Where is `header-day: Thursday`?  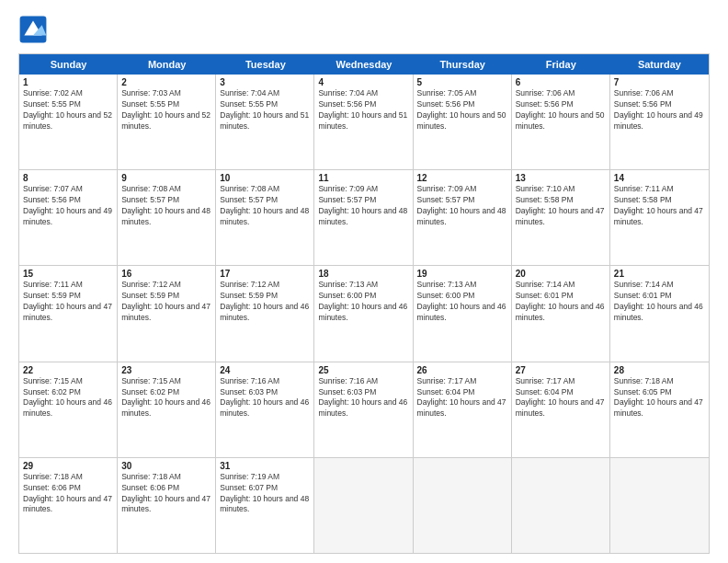 header-day: Thursday is located at coordinates (463, 64).